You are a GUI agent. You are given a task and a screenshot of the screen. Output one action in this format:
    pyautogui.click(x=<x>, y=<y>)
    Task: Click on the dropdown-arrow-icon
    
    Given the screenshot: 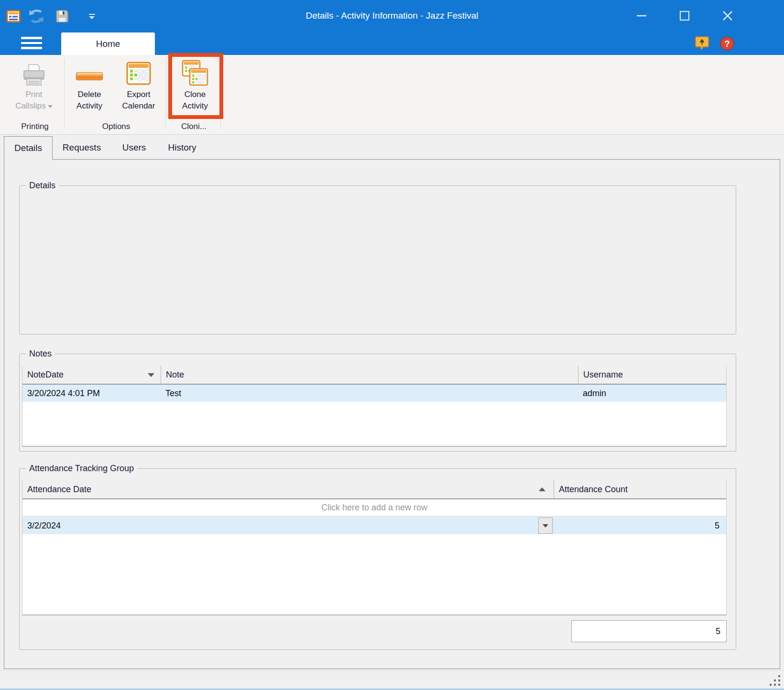 What is the action you would take?
    pyautogui.click(x=50, y=107)
    